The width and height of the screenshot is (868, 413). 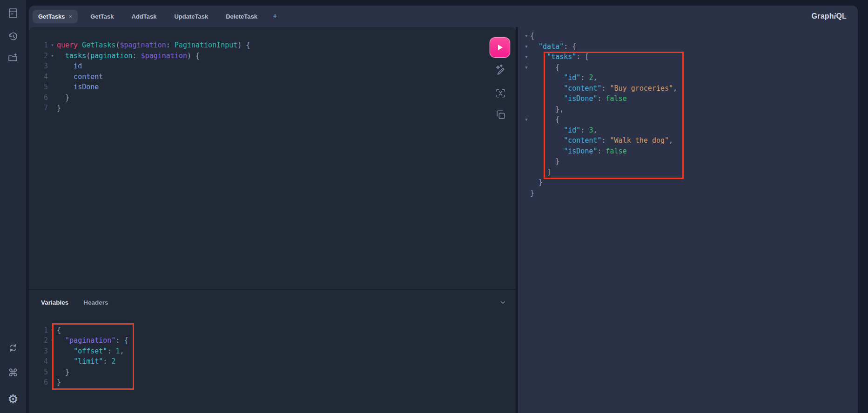 What do you see at coordinates (500, 47) in the screenshot?
I see `execute-play-button` at bounding box center [500, 47].